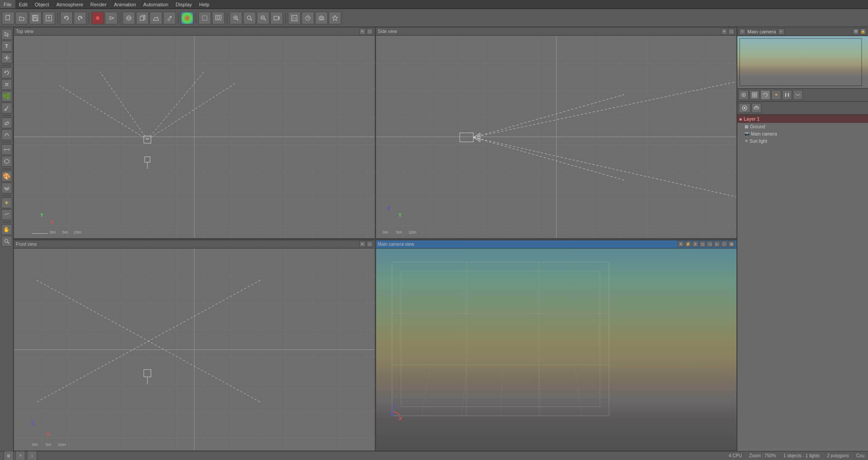 This screenshot has width=868, height=460. Describe the element at coordinates (7, 135) in the screenshot. I see `curve-tool` at that location.